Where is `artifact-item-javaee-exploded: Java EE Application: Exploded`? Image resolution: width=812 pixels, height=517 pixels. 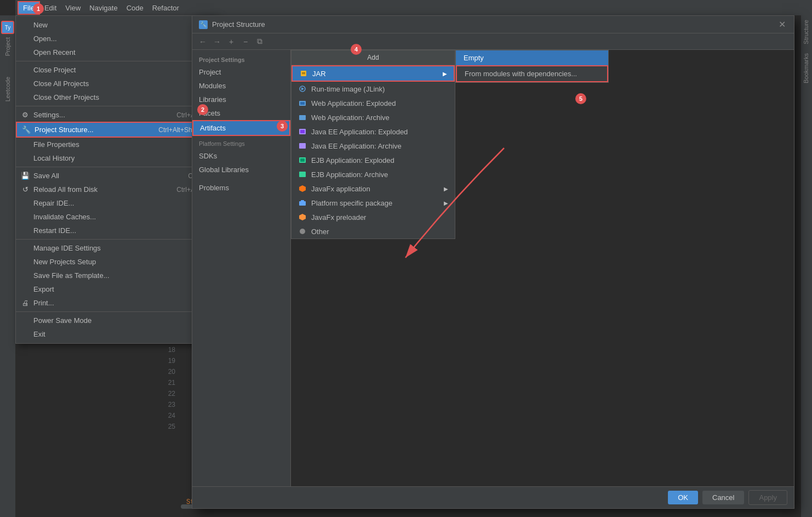 artifact-item-javaee-exploded: Java EE Application: Exploded is located at coordinates (373, 132).